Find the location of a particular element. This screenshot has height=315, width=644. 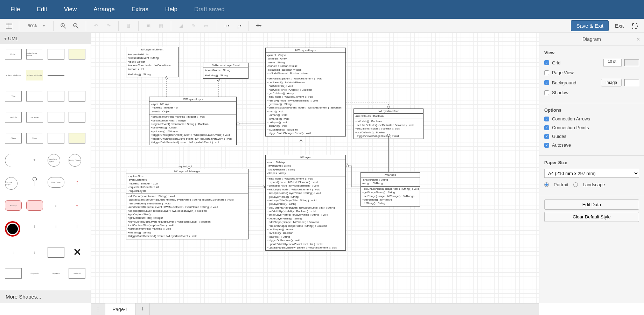

shape-spacer is located at coordinates (77, 75).